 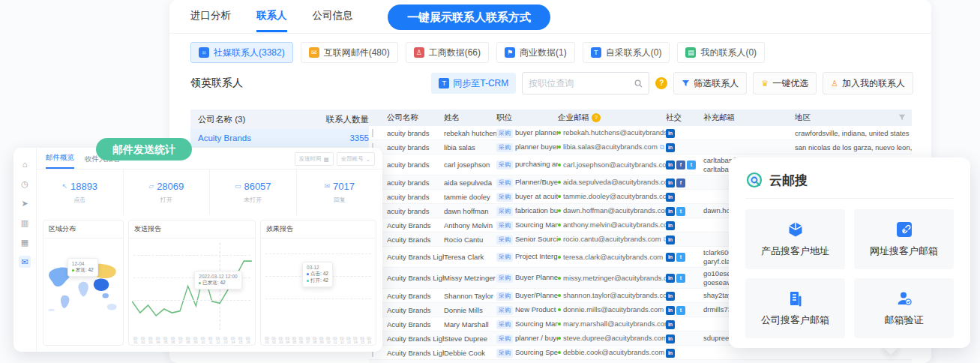 What do you see at coordinates (25, 242) in the screenshot?
I see `report-icon: ▦` at bounding box center [25, 242].